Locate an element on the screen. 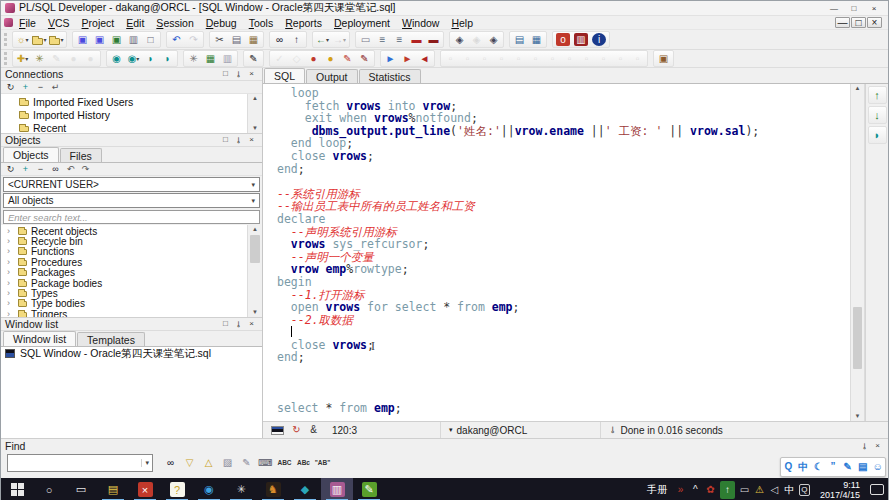 The height and width of the screenshot is (500, 889). tray-network-warning-icon: ⚠ is located at coordinates (760, 490).